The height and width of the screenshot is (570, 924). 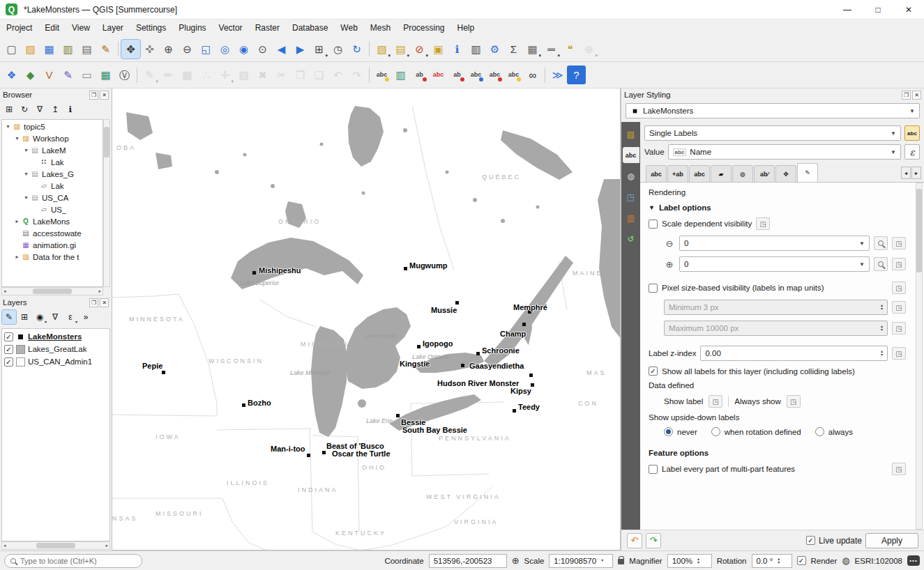 What do you see at coordinates (52, 209) in the screenshot?
I see `browser-item: ▱US_` at bounding box center [52, 209].